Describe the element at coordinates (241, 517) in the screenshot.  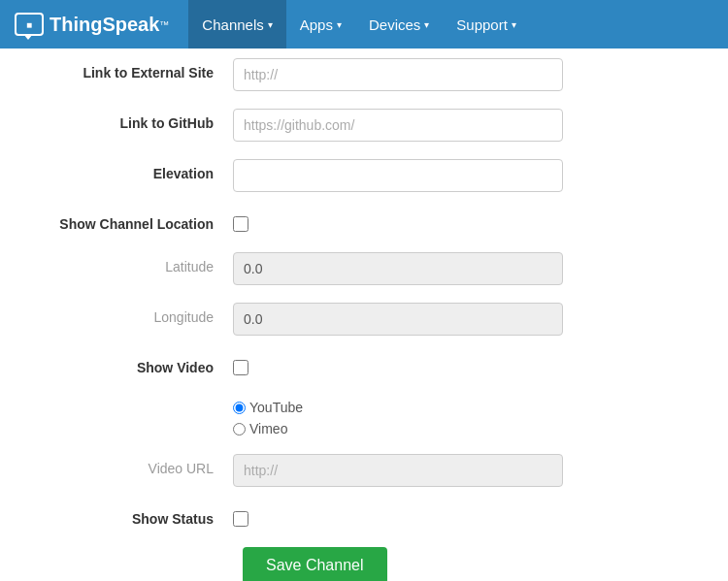
I see `checkbox-wrapper-status` at that location.